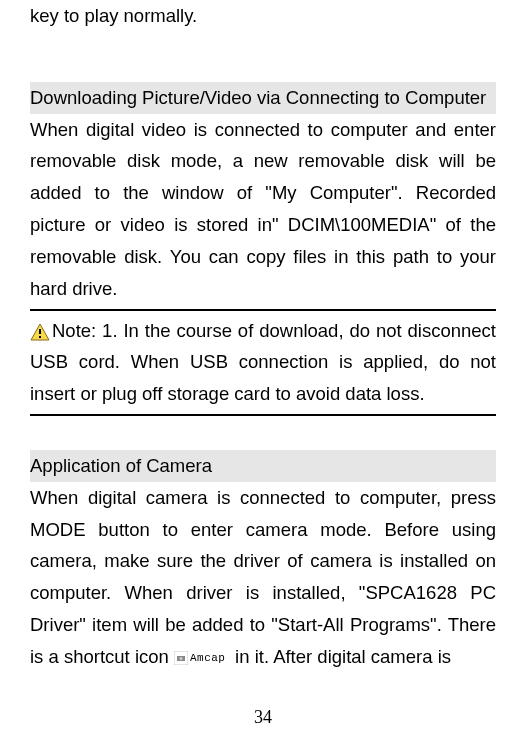 Image resolution: width=526 pixels, height=745 pixels. Describe the element at coordinates (208, 658) in the screenshot. I see `amcap-label: Amcap` at that location.